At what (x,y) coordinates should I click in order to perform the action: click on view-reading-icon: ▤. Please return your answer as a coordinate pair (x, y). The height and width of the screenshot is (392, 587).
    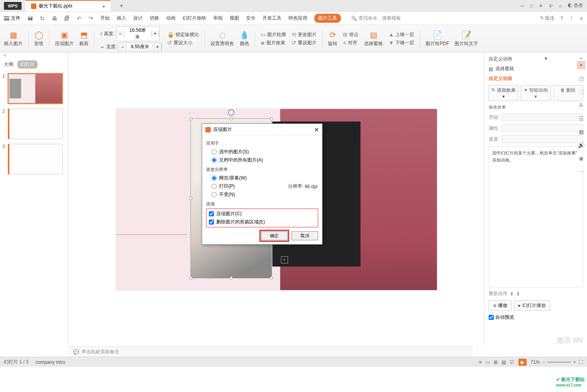
    Looking at the image, I should click on (504, 362).